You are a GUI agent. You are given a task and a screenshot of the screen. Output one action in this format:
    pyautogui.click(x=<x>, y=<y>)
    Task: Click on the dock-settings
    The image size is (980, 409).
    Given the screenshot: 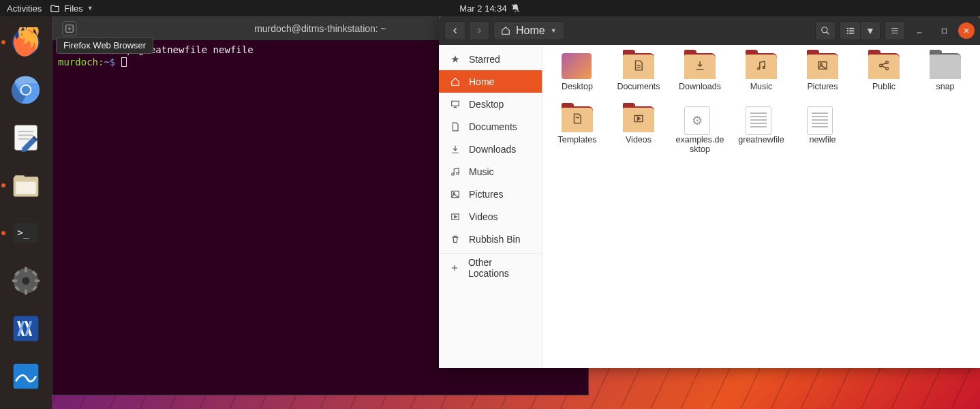 What is the action you would take?
    pyautogui.click(x=26, y=281)
    